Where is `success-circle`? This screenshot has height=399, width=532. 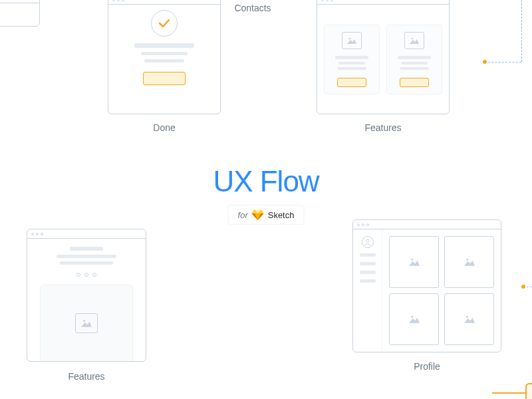
success-circle is located at coordinates (164, 23).